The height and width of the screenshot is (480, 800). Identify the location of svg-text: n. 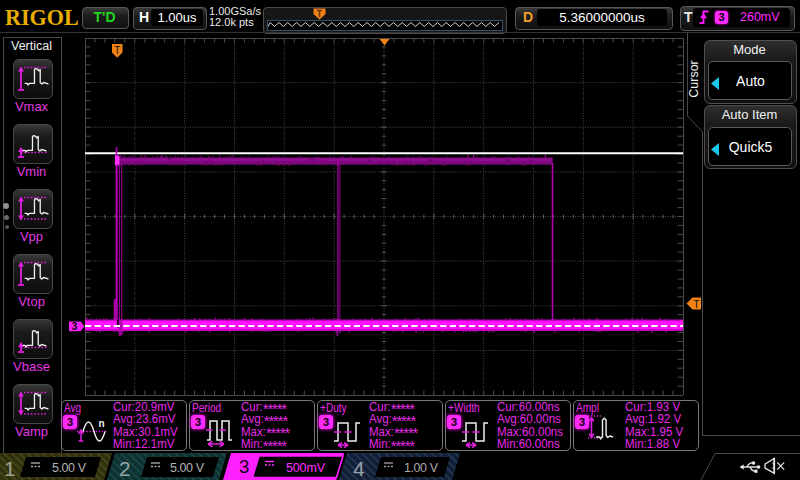
(102, 424).